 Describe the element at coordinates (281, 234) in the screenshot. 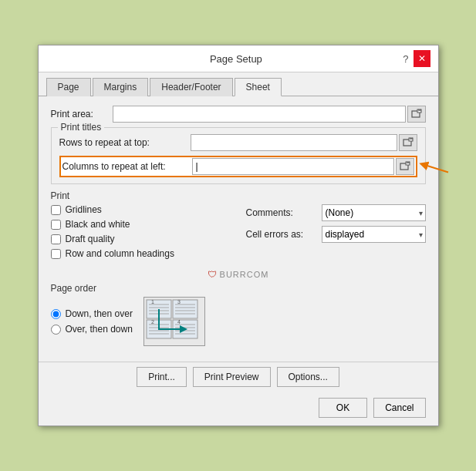

I see `cellerrors-label: Cell errors as:` at that location.